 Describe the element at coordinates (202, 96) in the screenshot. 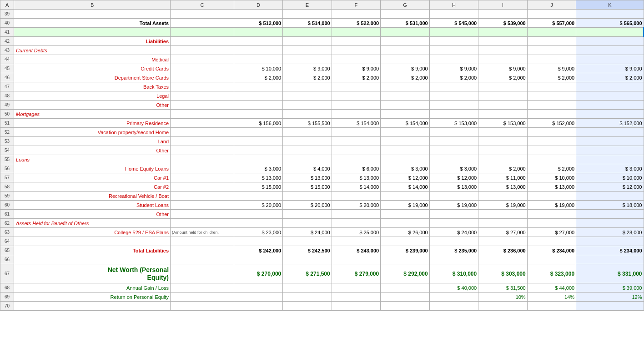

I see `cell-48-c` at that location.